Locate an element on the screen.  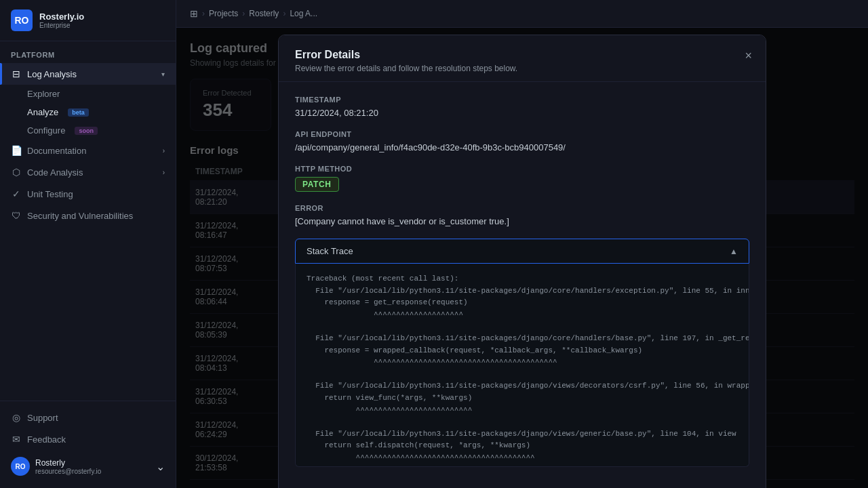
modal-header: Error Details Review the error details a… is located at coordinates (522, 58).